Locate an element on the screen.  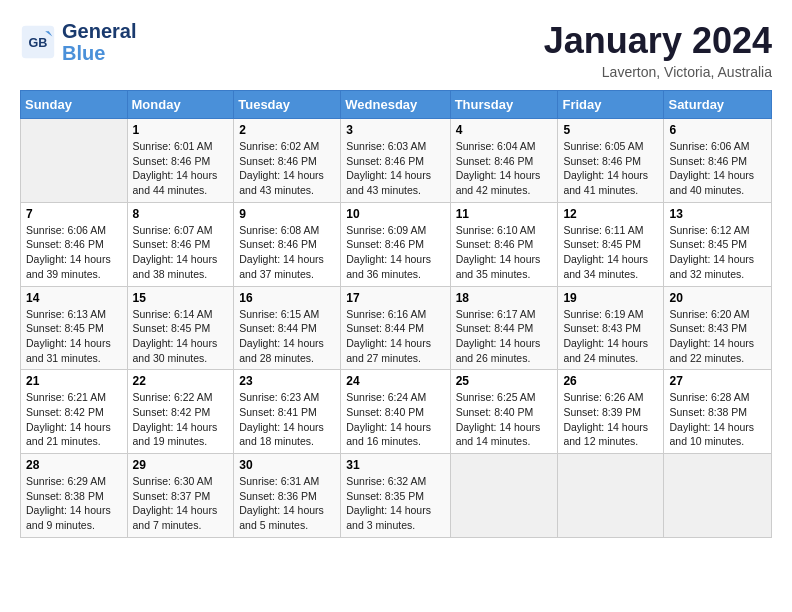
weekday-header-tuesday: Tuesday is located at coordinates (288, 105).